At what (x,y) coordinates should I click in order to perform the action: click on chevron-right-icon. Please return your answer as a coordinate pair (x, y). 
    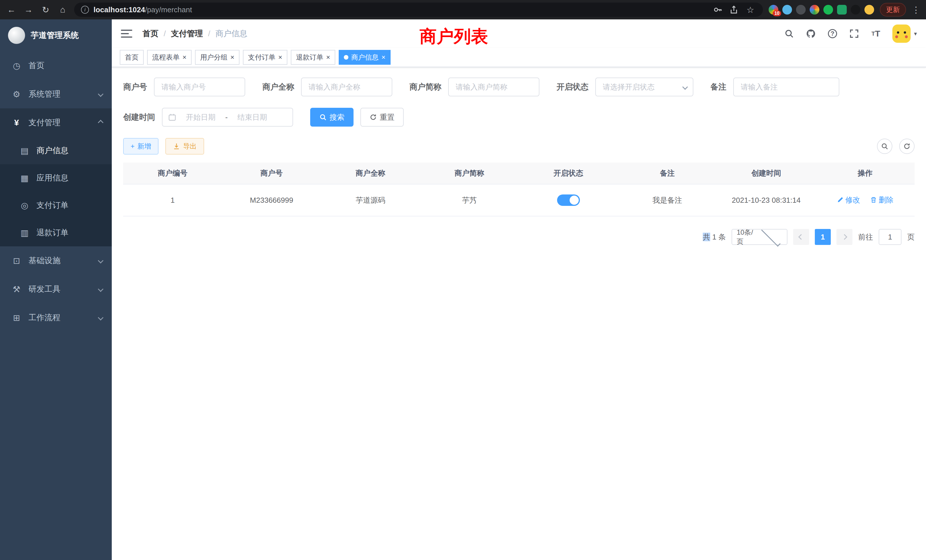
    Looking at the image, I should click on (844, 237).